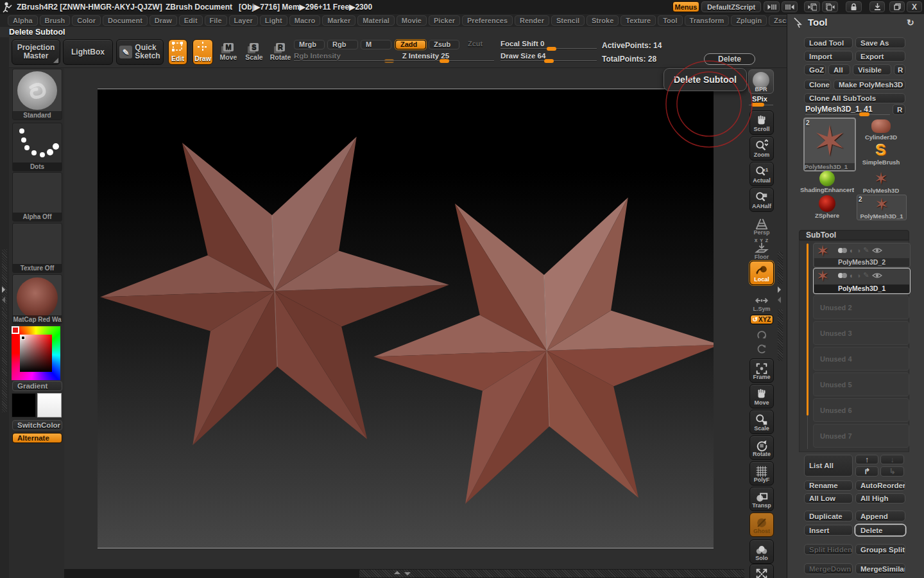  Describe the element at coordinates (37, 94) in the screenshot. I see `brush-thumbnail: Standard` at that location.